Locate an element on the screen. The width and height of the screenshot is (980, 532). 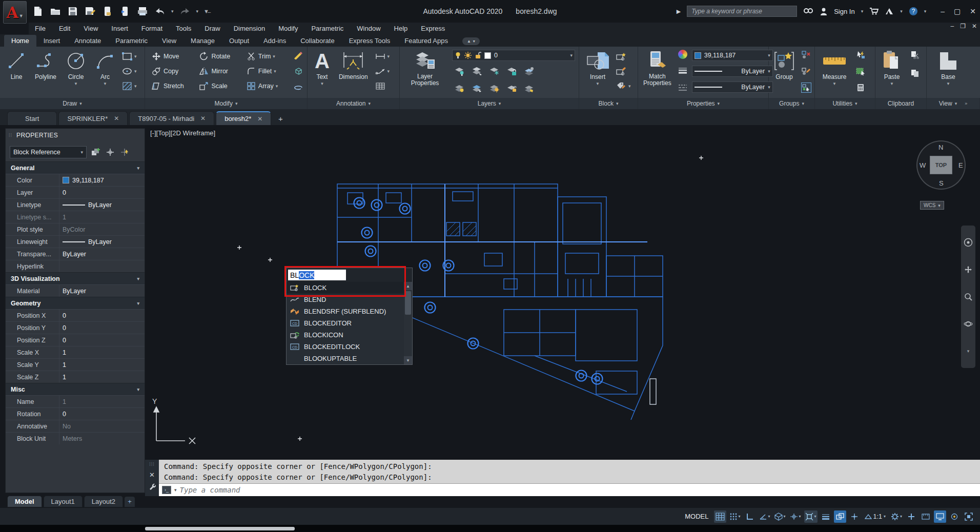
scroll-down-icon: ▼ is located at coordinates (408, 360).